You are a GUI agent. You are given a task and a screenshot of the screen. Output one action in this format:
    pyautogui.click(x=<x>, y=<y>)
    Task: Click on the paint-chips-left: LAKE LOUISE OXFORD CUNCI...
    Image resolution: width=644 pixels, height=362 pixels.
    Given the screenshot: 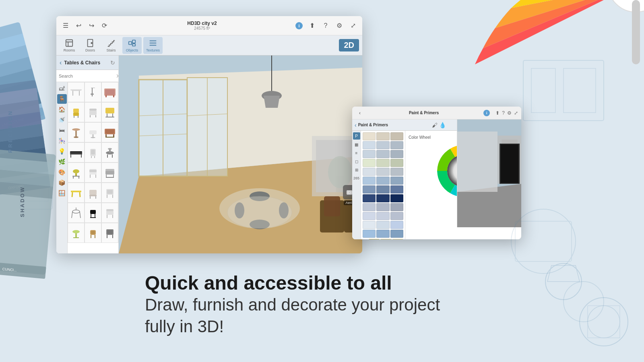 What is the action you would take?
    pyautogui.click(x=44, y=181)
    